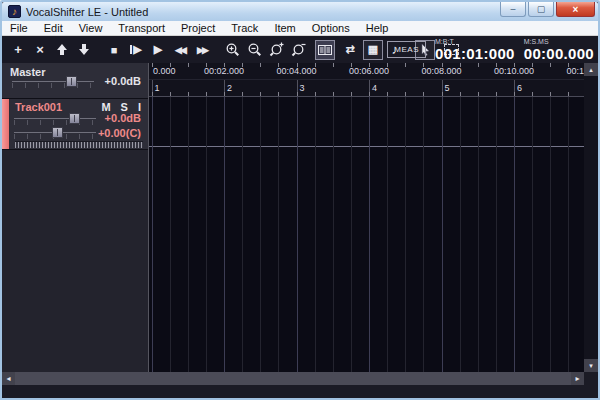 Image resolution: width=600 pixels, height=400 pixels. What do you see at coordinates (232, 50) in the screenshot?
I see `zoom-in-horizontal-button` at bounding box center [232, 50].